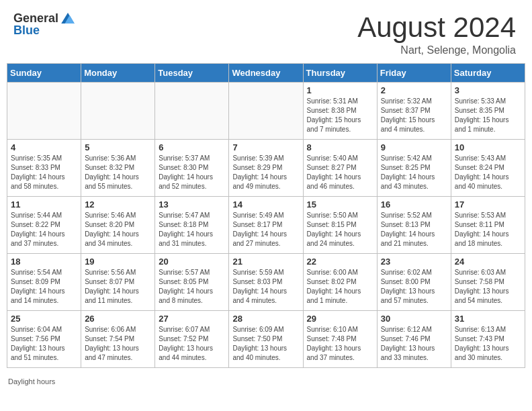  What do you see at coordinates (414, 73) in the screenshot?
I see `weekday-header-friday: Friday` at bounding box center [414, 73].